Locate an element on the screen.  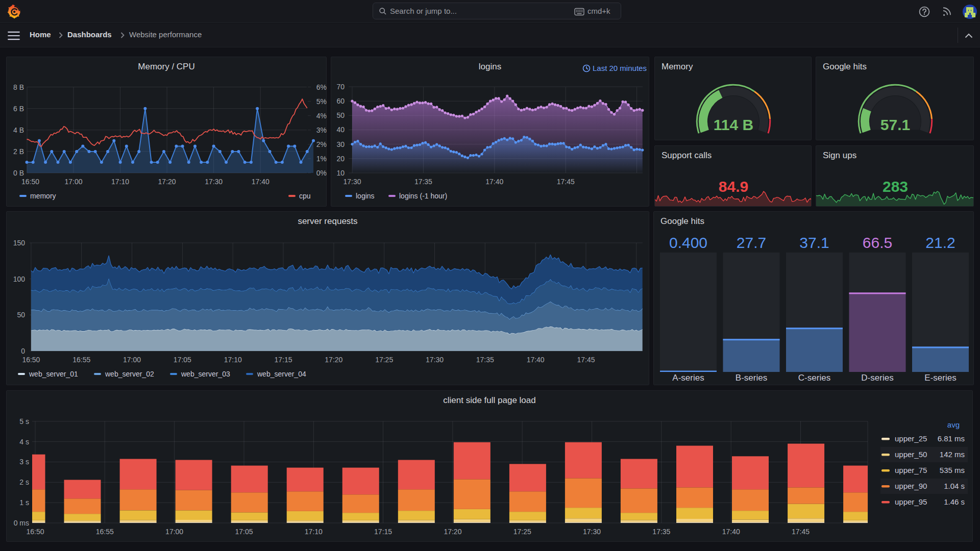
svg-text: 4% is located at coordinates (322, 116).